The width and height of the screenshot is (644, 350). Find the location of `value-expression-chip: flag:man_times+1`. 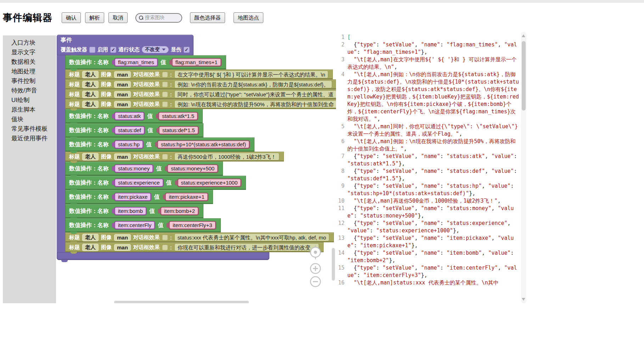

value-expression-chip: flag:man_times+1 is located at coordinates (196, 62).